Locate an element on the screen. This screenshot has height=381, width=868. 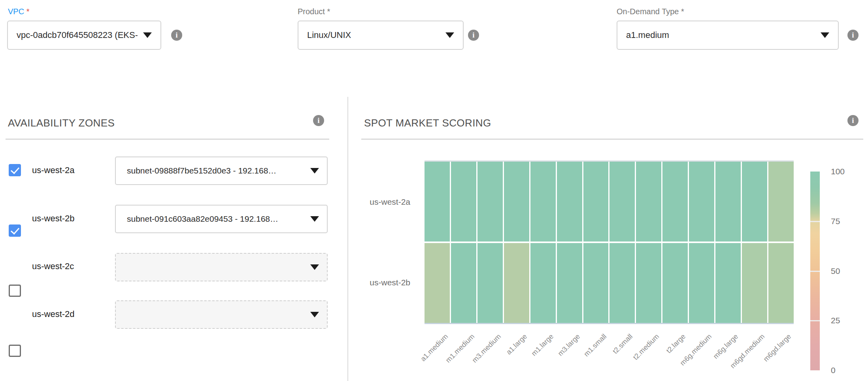
on-demand-type-select: a1.medium is located at coordinates (728, 35).